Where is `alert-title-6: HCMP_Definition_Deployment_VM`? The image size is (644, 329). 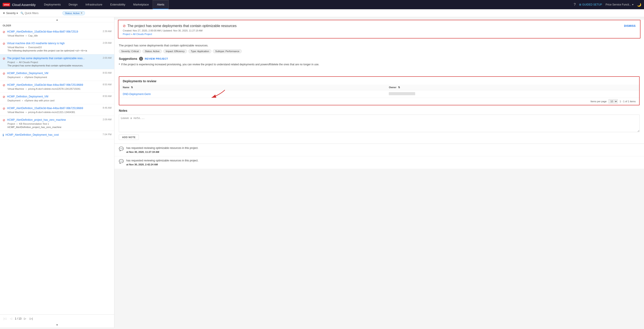 alert-title-6: HCMP_Definition_Deployment_VM is located at coordinates (53, 96).